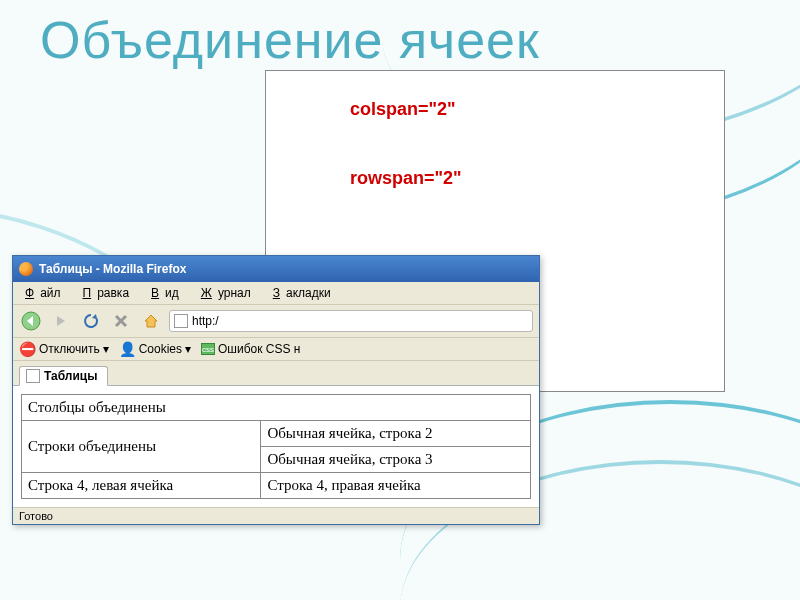 This screenshot has height=600, width=800. Describe the element at coordinates (91, 321) in the screenshot. I see `reload-icon` at that location.